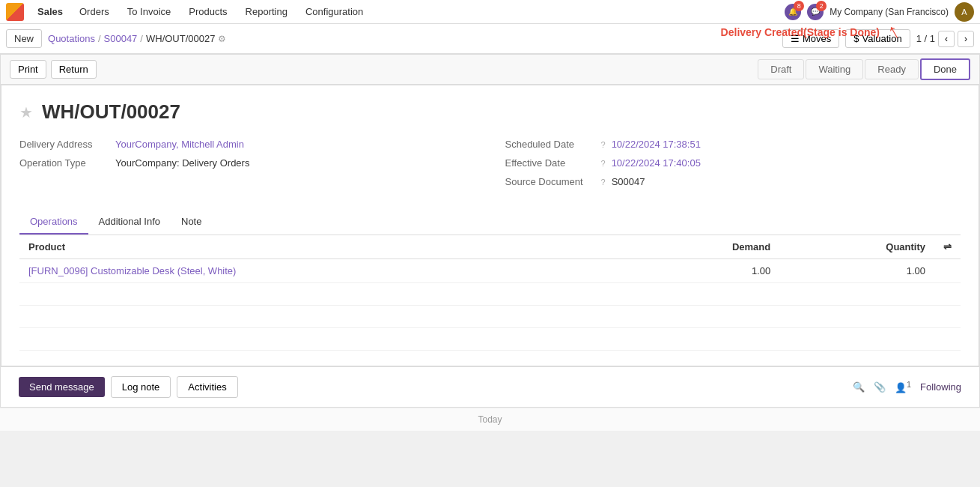 This screenshot has height=487, width=980. What do you see at coordinates (603, 163) in the screenshot?
I see `effective-date-help-icon: ?` at bounding box center [603, 163].